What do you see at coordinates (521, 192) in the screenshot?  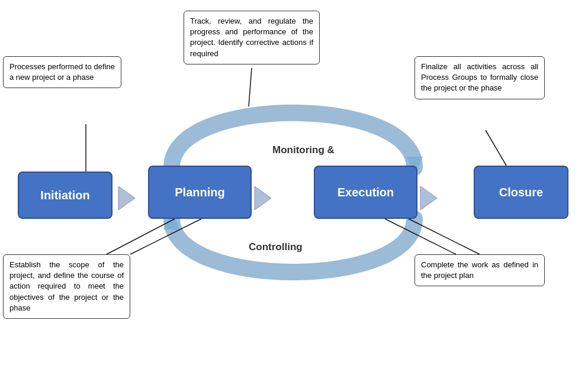 I see `closure-box: Closure` at bounding box center [521, 192].